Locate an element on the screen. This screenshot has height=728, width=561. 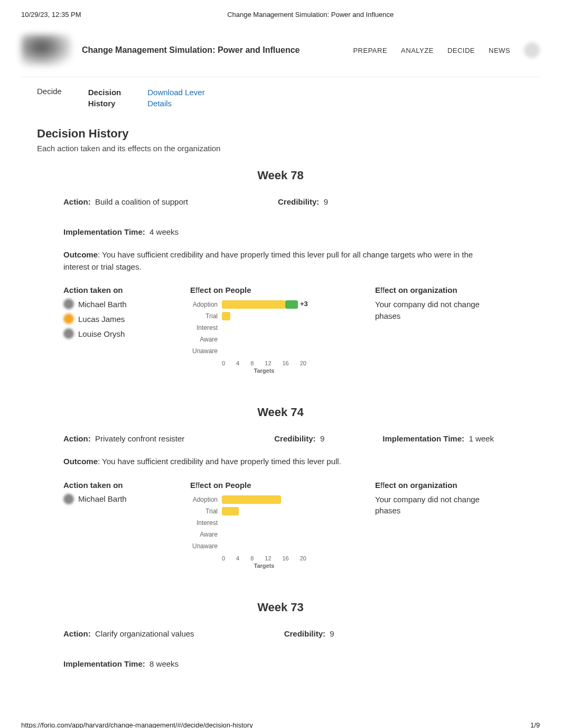
logo is located at coordinates (46, 50).